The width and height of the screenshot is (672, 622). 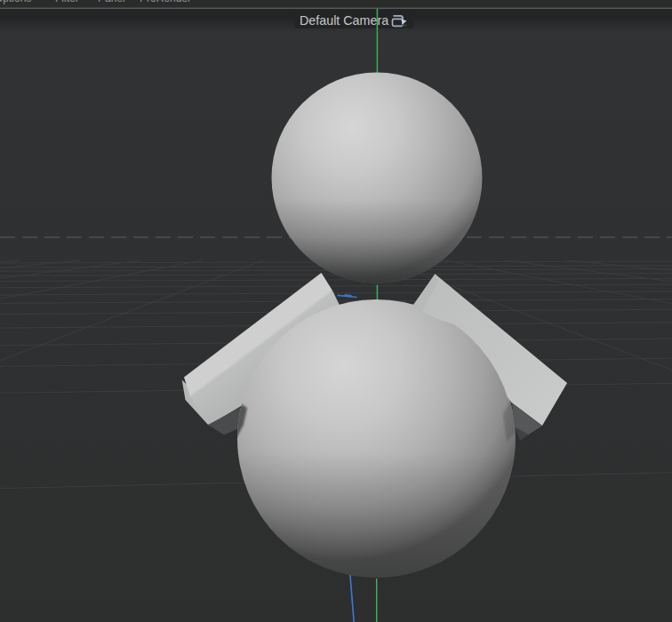 I want to click on svg-text: Options, so click(x=16, y=2).